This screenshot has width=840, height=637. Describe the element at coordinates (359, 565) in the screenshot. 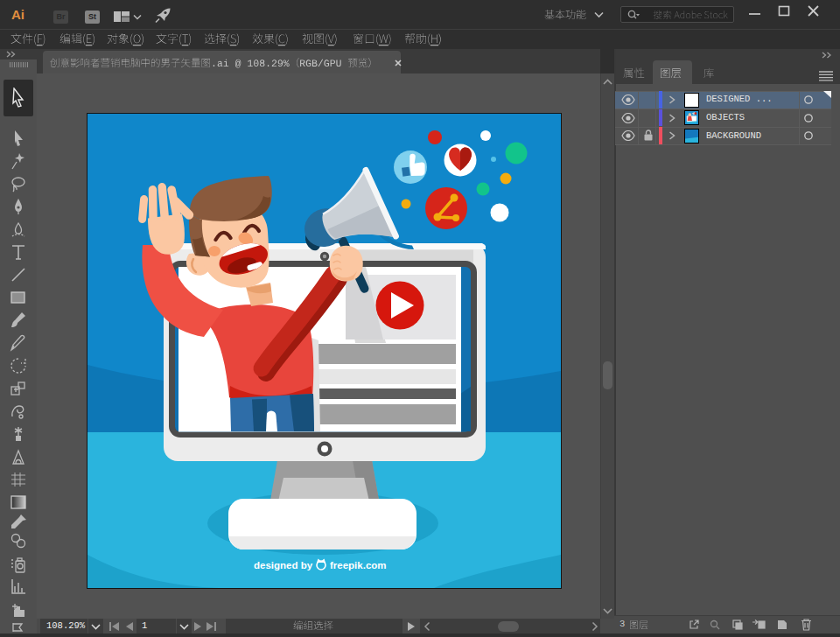

I see `svg-text: freepik.com` at that location.